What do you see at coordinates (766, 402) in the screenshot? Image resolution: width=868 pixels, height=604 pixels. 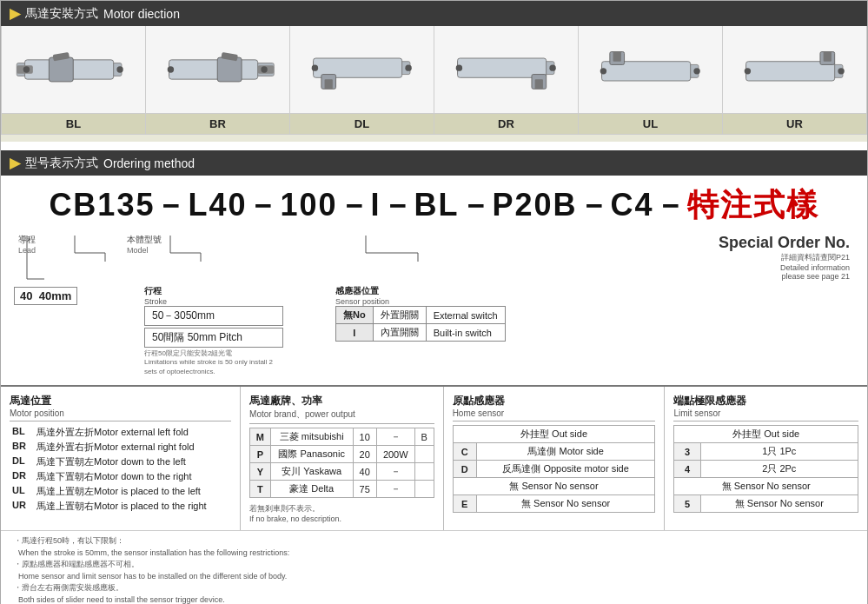 I see `limit-sensor-title-zh: 端點極限感應器` at bounding box center [766, 402].